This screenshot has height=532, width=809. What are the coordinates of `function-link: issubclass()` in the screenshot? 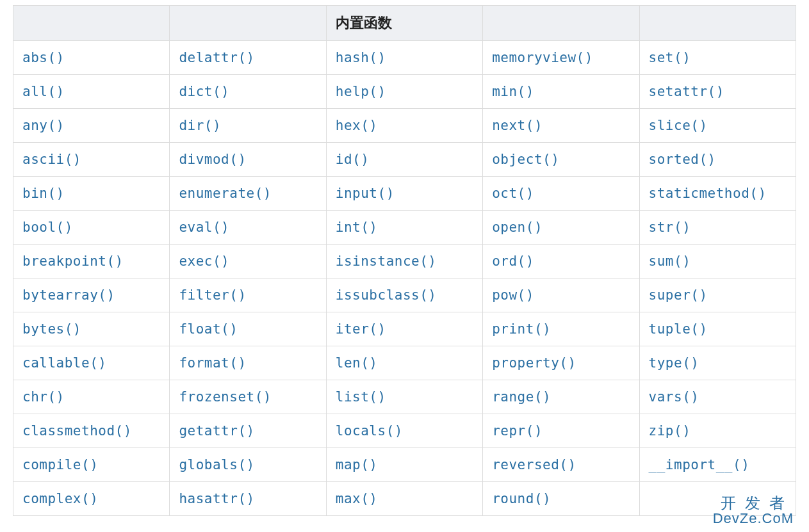 It's located at (386, 295).